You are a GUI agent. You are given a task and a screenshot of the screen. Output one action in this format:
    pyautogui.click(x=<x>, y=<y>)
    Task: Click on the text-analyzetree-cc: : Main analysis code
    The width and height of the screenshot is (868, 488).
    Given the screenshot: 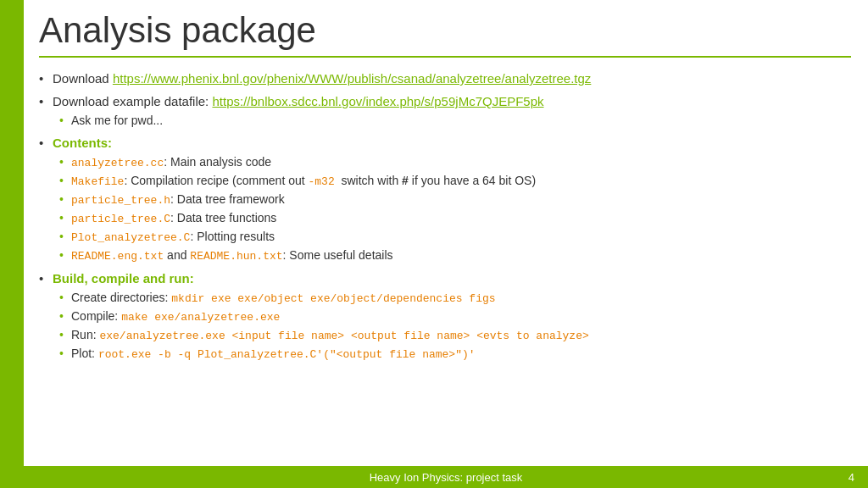 What is the action you would take?
    pyautogui.click(x=217, y=162)
    